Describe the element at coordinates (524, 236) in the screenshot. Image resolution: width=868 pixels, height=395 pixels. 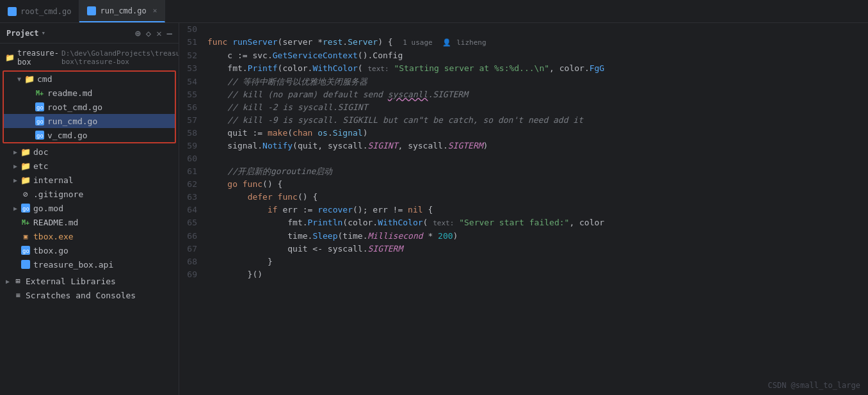
I see `code-line-66: 66 time.Sleep(time.Millisecond * 200)` at that location.